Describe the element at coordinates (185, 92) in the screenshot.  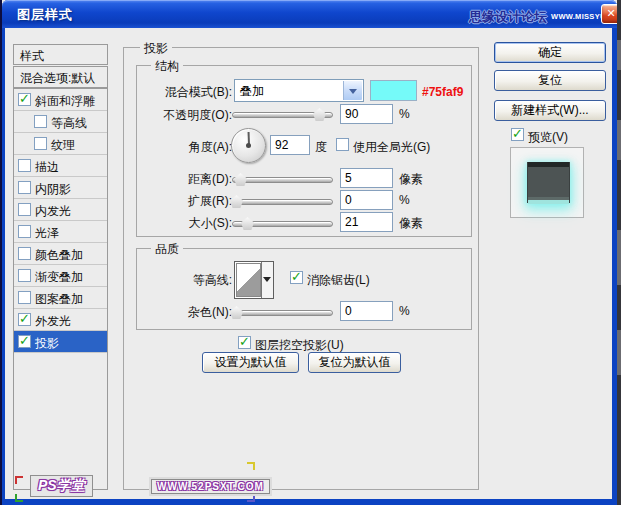
I see `blend-mode-label: 混合模式(B):` at that location.